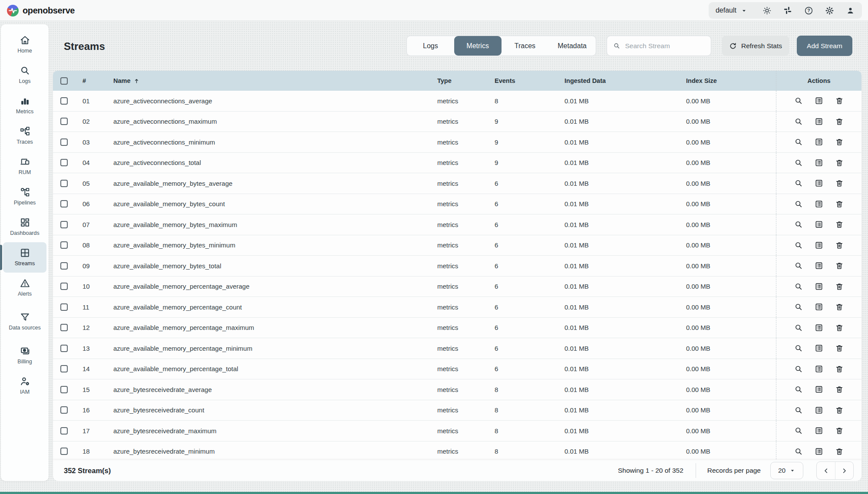 The height and width of the screenshot is (494, 868). Describe the element at coordinates (25, 356) in the screenshot. I see `sidebar-item-billing: Billing` at that location.